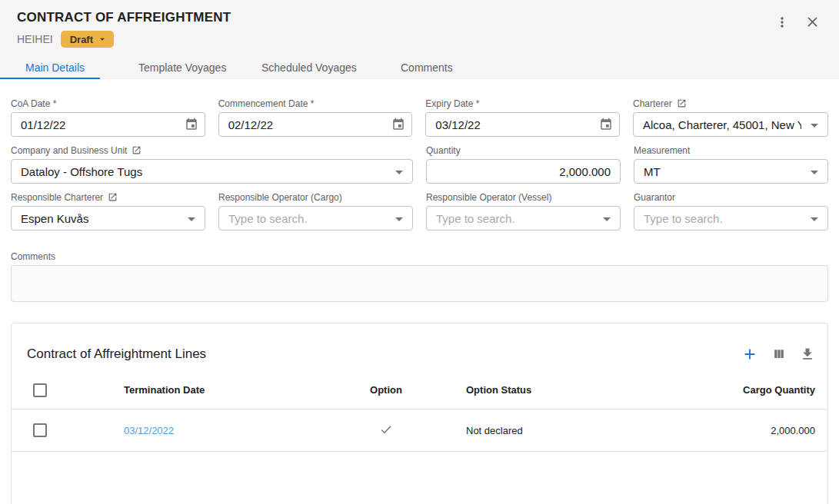  I want to click on expiry-date-field: Expiry Date *, so click(523, 118).